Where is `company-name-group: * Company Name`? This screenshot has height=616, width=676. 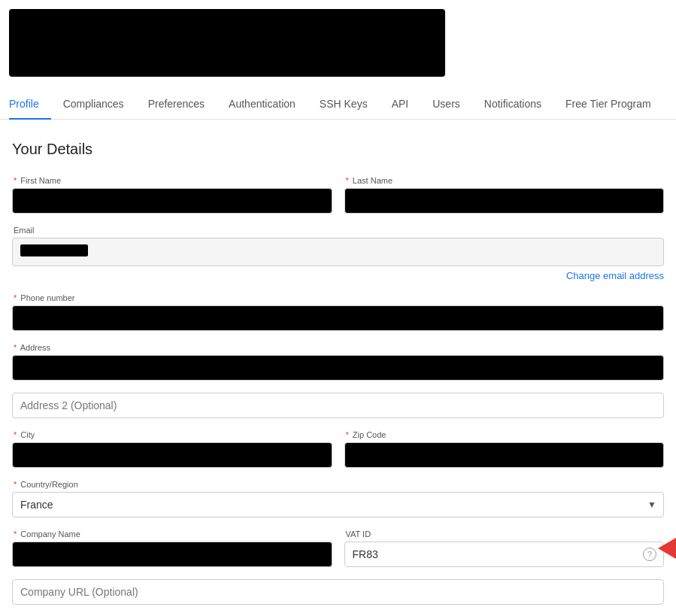
company-name-group: * Company Name is located at coordinates (172, 548).